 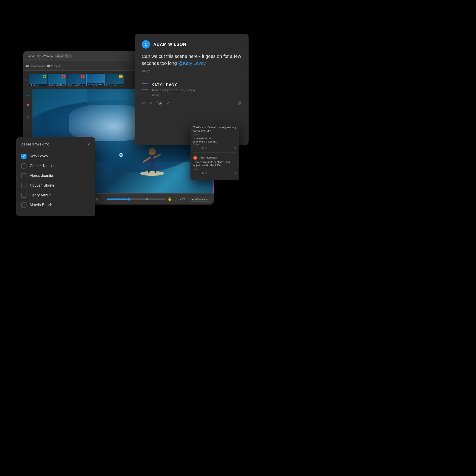 What do you see at coordinates (206, 173) in the screenshot?
I see `small-grid-icon-2: ⊞` at bounding box center [206, 173].